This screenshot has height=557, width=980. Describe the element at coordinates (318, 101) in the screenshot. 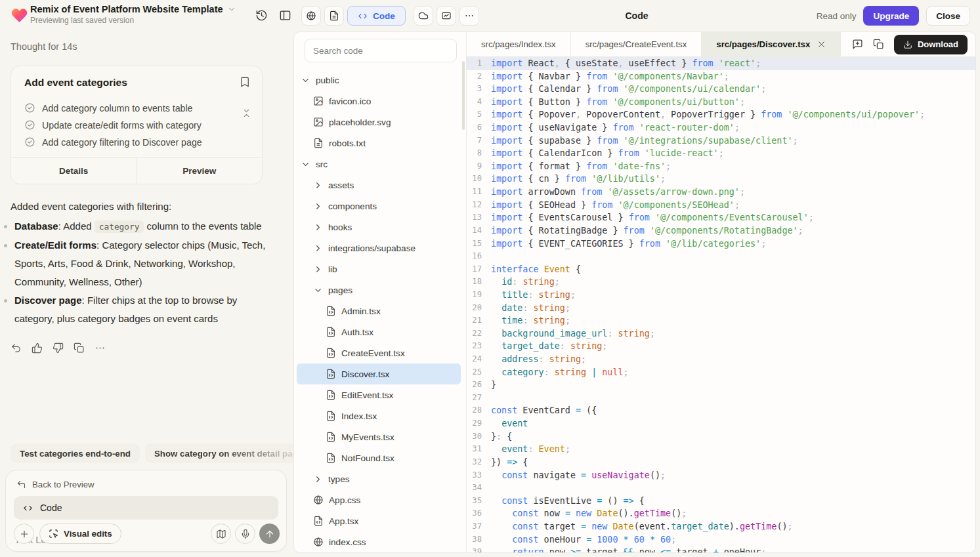

I see `image-file-icon` at that location.